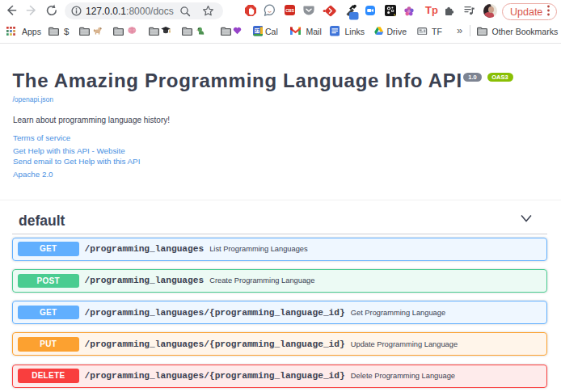  What do you see at coordinates (257, 31) in the screenshot?
I see `svg-text: 27` at bounding box center [257, 31].